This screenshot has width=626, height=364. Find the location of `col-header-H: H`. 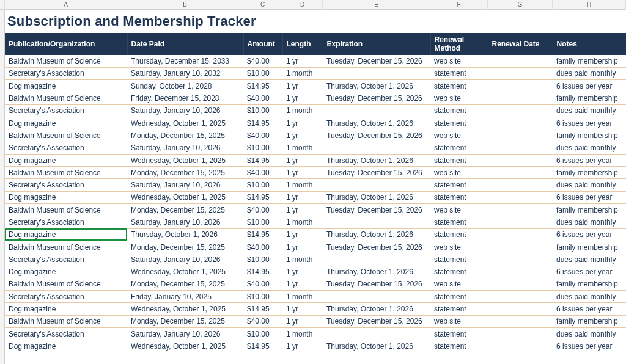

col-header-H: H is located at coordinates (589, 5).